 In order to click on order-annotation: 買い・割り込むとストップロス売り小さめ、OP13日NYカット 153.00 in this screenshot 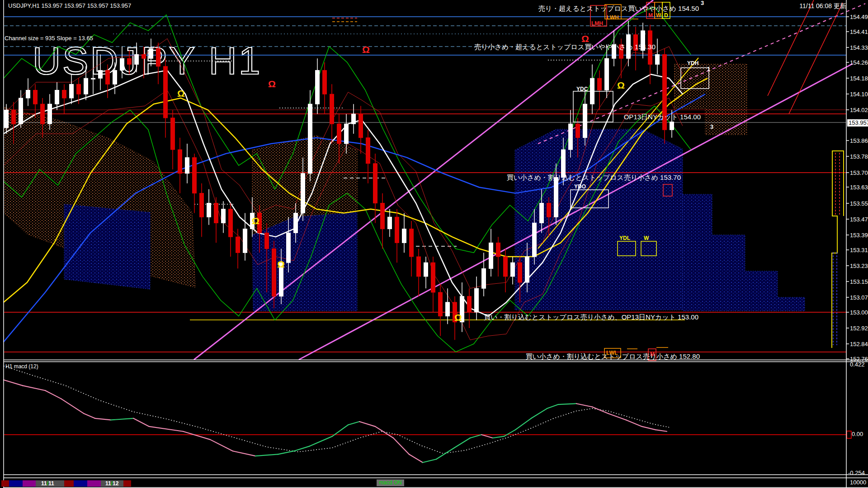, I will do `click(591, 317)`.